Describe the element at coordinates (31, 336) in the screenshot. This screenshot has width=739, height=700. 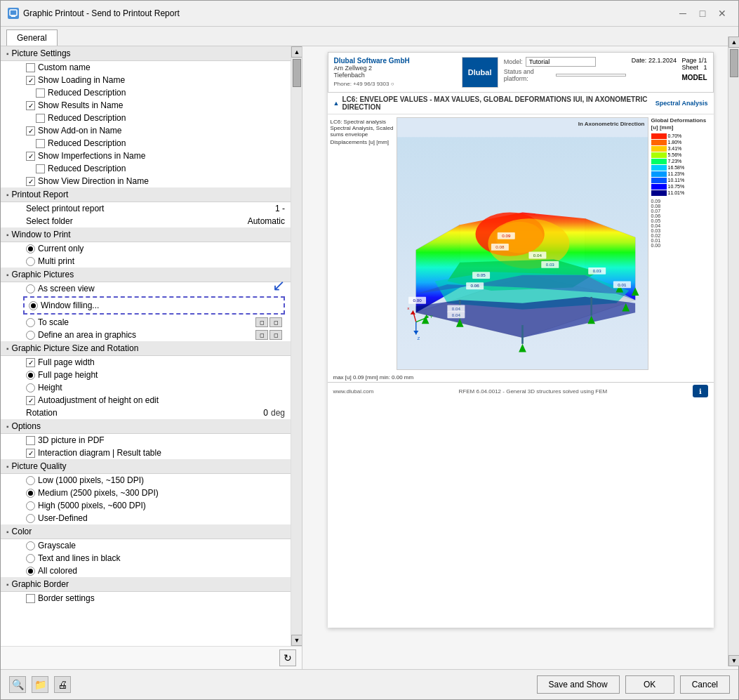
I see `radio-define-area` at that location.